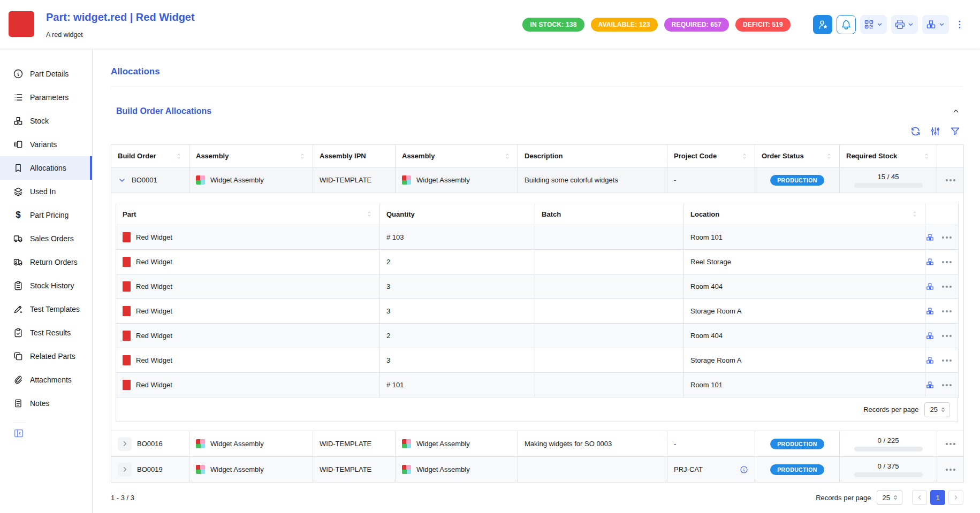  I want to click on allocation-row: Red Widget # 101 Room 101, so click(537, 385).